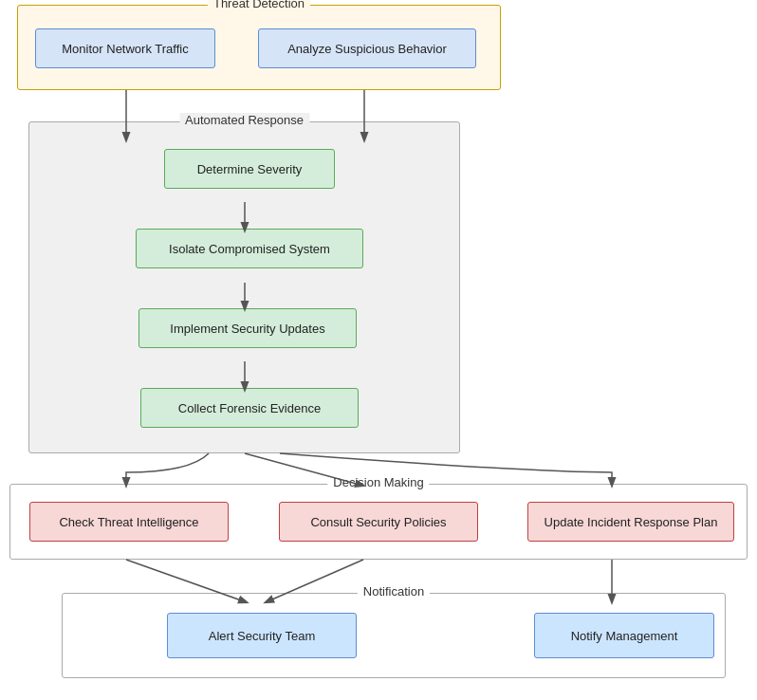 This screenshot has width=757, height=700. I want to click on automated-group-label: Automated Response, so click(245, 120).